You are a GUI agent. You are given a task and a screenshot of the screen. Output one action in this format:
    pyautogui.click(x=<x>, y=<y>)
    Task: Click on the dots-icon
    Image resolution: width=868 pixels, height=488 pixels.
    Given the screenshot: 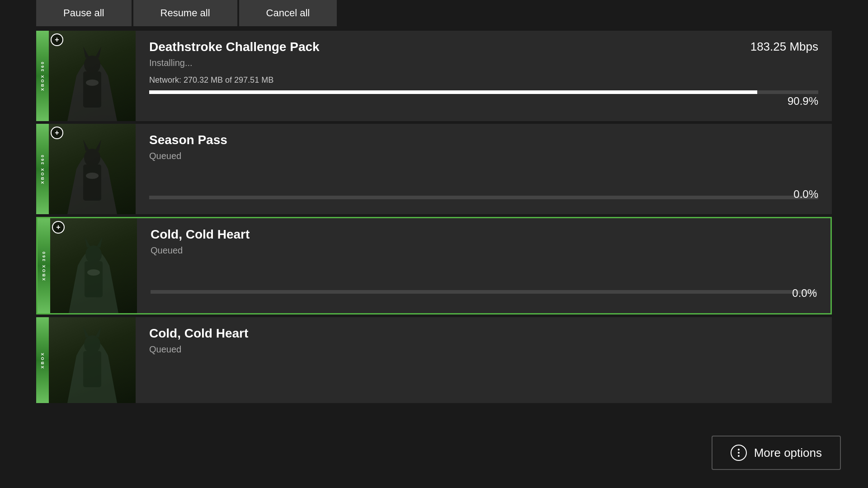 What is the action you would take?
    pyautogui.click(x=739, y=453)
    